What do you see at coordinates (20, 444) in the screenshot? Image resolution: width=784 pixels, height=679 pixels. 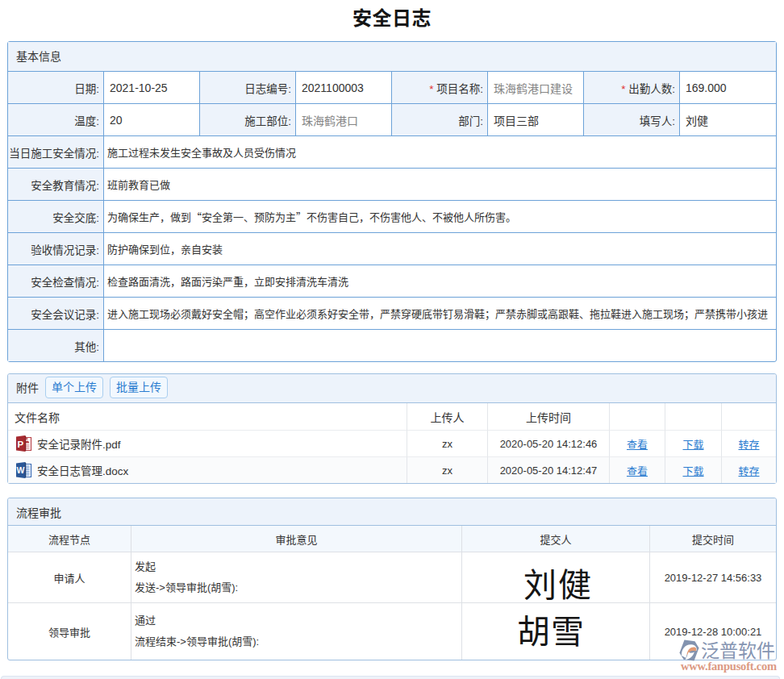 I see `svg-text: P` at bounding box center [20, 444].